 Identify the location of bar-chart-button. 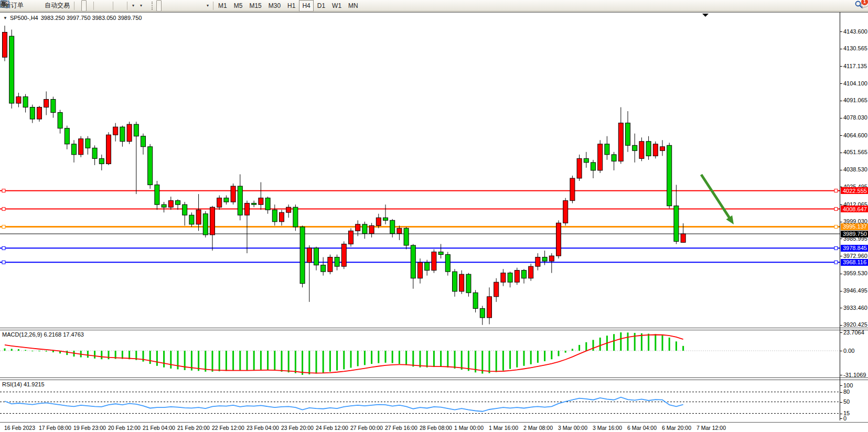
(79, 6).